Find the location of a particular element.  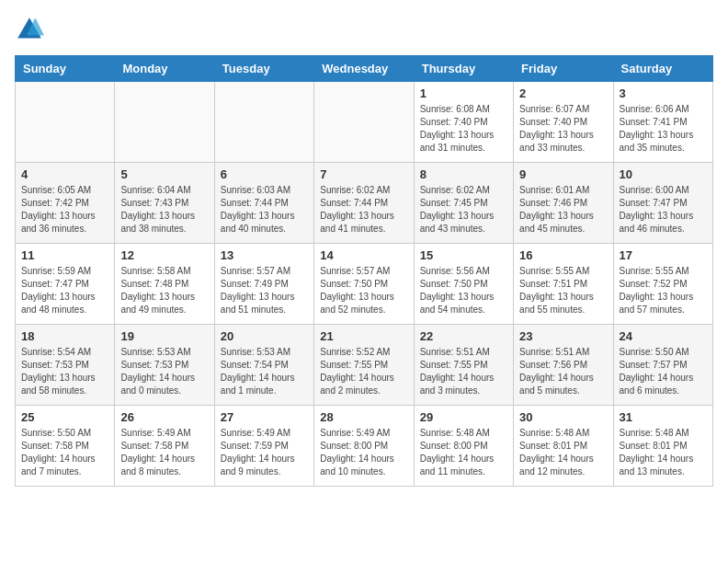

week-row-4: 18Sunrise: 5:54 AM Sunset: 7:53 PM Dayli… is located at coordinates (364, 365).